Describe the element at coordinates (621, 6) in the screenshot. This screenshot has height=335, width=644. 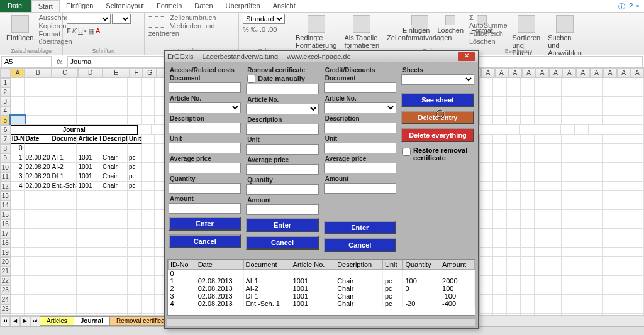
I see `help-icon: ⓘ` at that location.